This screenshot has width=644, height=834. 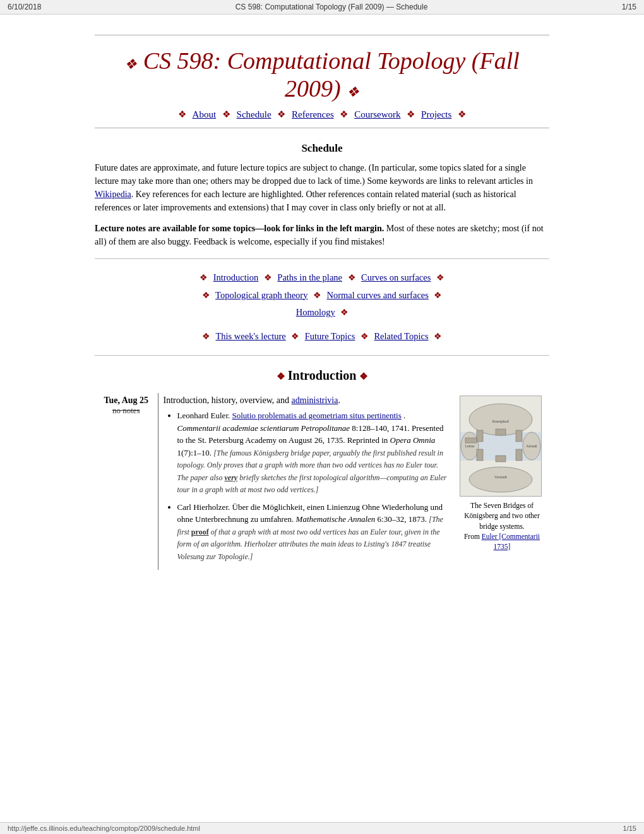 What do you see at coordinates (316, 312) in the screenshot?
I see `cat-homology: Homology` at bounding box center [316, 312].